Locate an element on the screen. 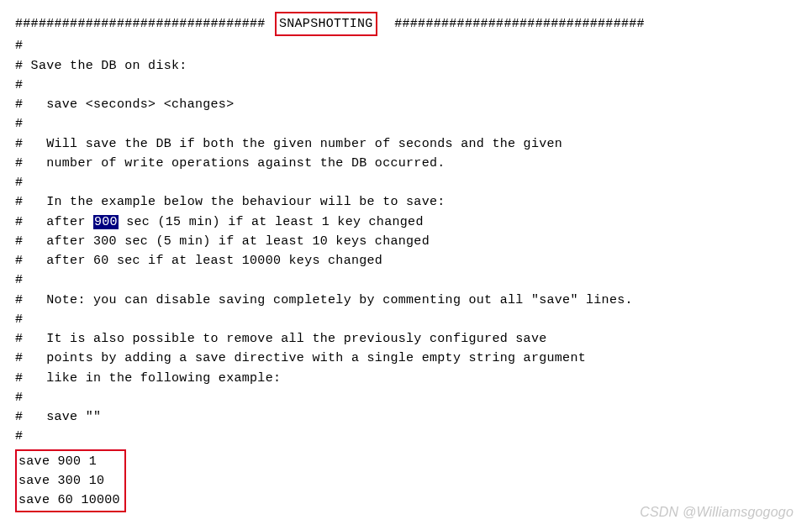  comment-line: # number of write operations against the… is located at coordinates (406, 163).